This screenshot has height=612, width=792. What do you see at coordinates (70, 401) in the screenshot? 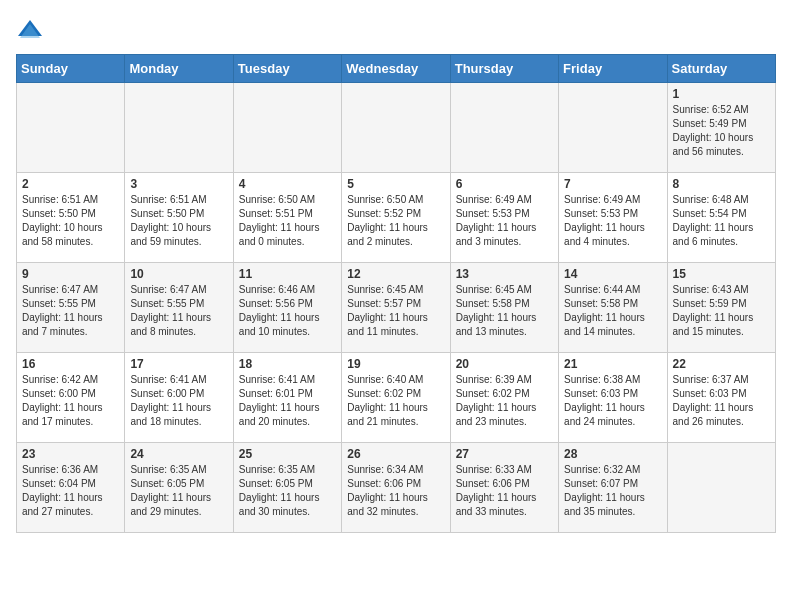
I see `day-info: Sunrise: 6:42 AM Sunset: 6:00 PM Dayligh…` at bounding box center [70, 401].